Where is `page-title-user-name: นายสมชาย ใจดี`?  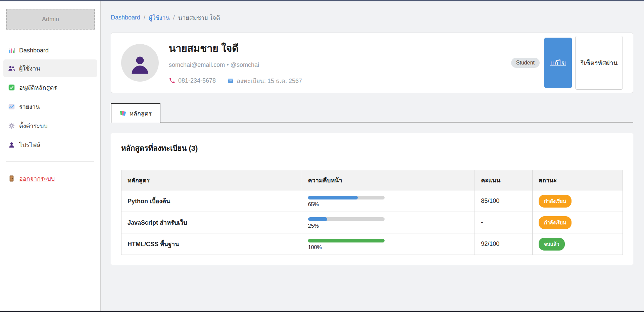 page-title-user-name: นายสมชาย ใจดี is located at coordinates (335, 48).